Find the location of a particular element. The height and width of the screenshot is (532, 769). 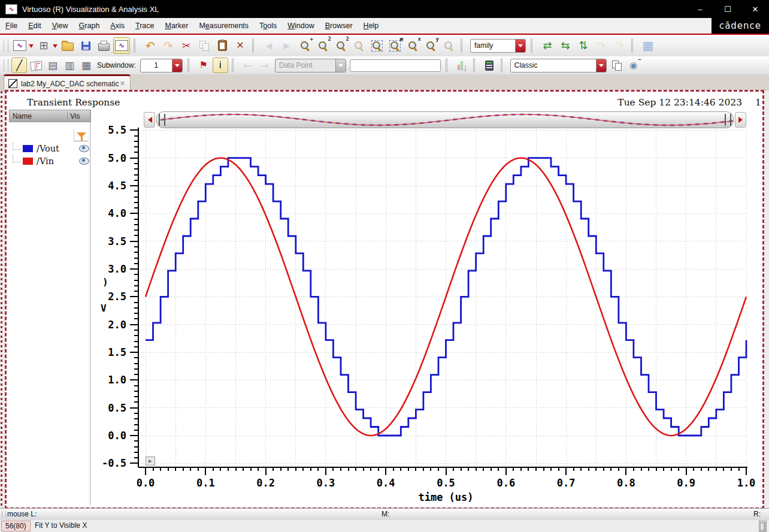

zoom-out-x2-icon: 2 is located at coordinates (341, 46).